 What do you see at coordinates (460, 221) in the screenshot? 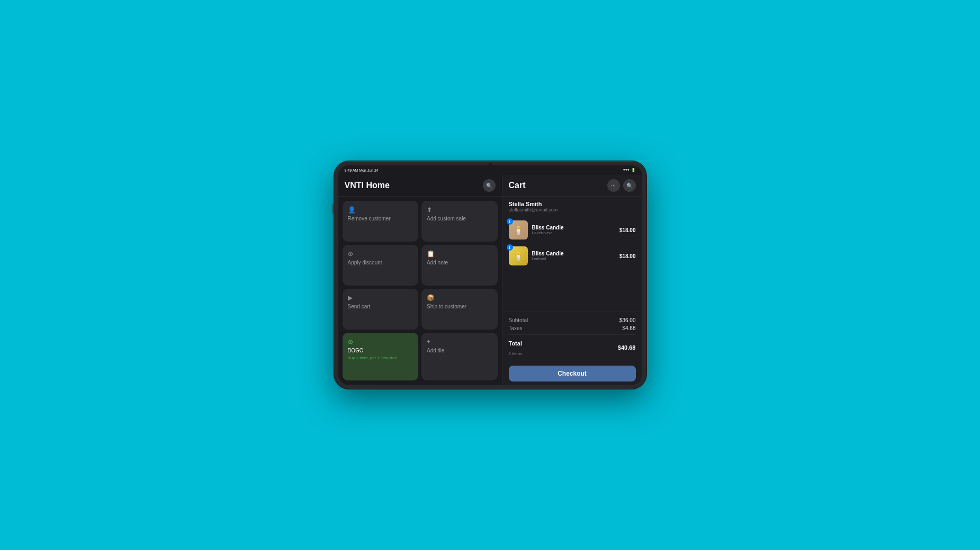
I see `tile-add-custom-sale: ⬆ Add custom sale` at bounding box center [460, 221].